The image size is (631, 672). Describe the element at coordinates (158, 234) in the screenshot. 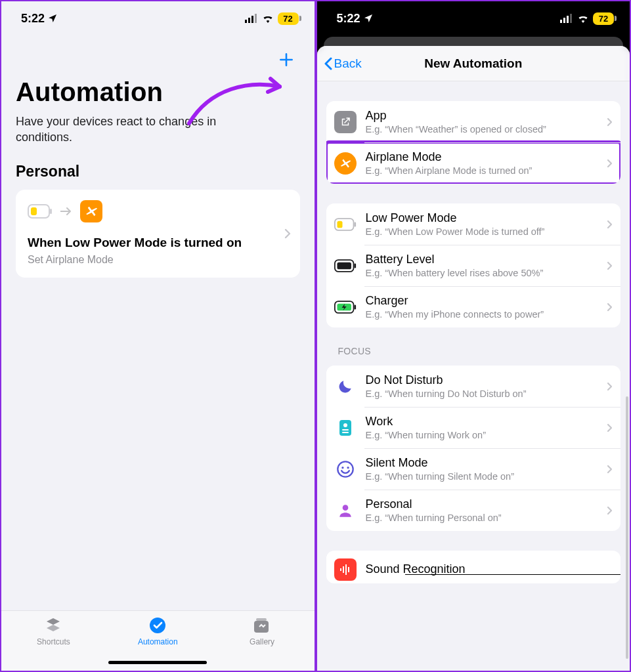

I see `automation-card: When Low Power Mode is turned on Set Air…` at that location.